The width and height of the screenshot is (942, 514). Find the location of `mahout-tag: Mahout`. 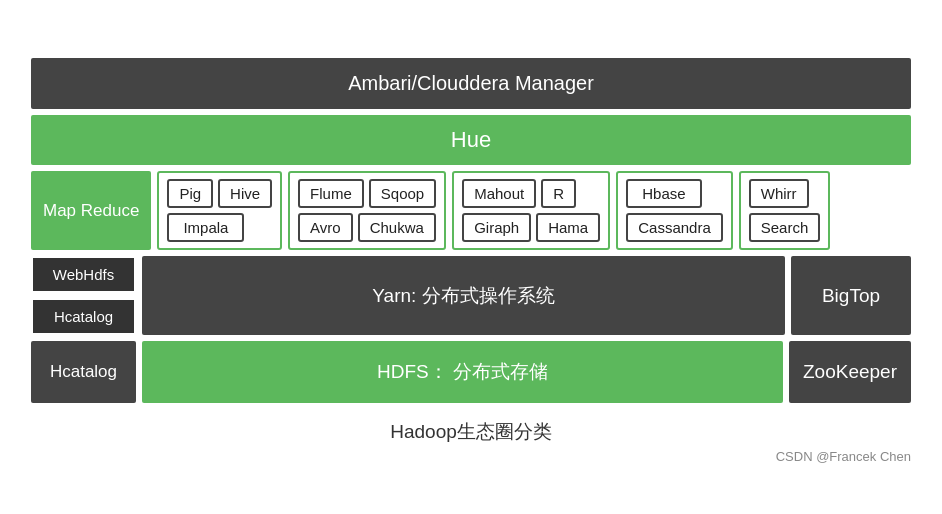

mahout-tag: Mahout is located at coordinates (499, 194).